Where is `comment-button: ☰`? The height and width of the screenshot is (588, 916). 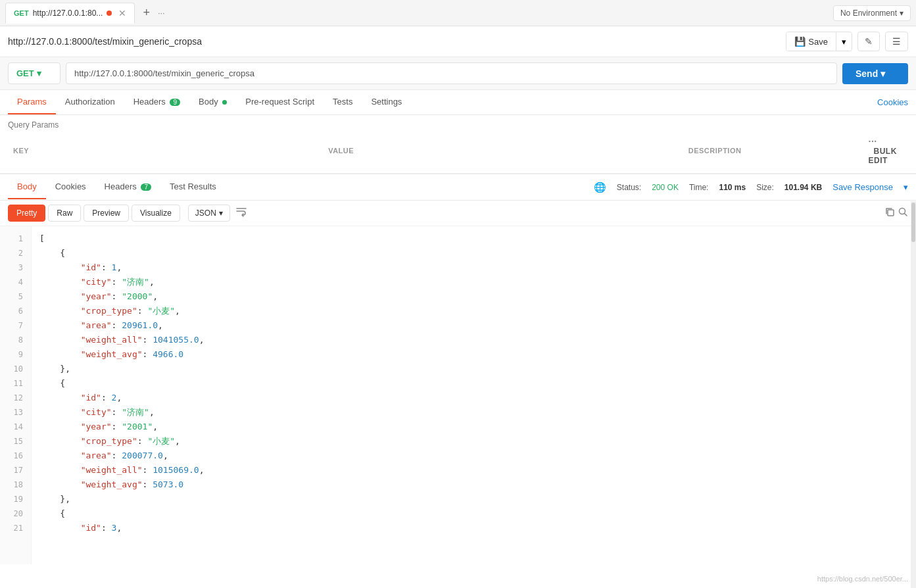
comment-button: ☰ is located at coordinates (897, 41).